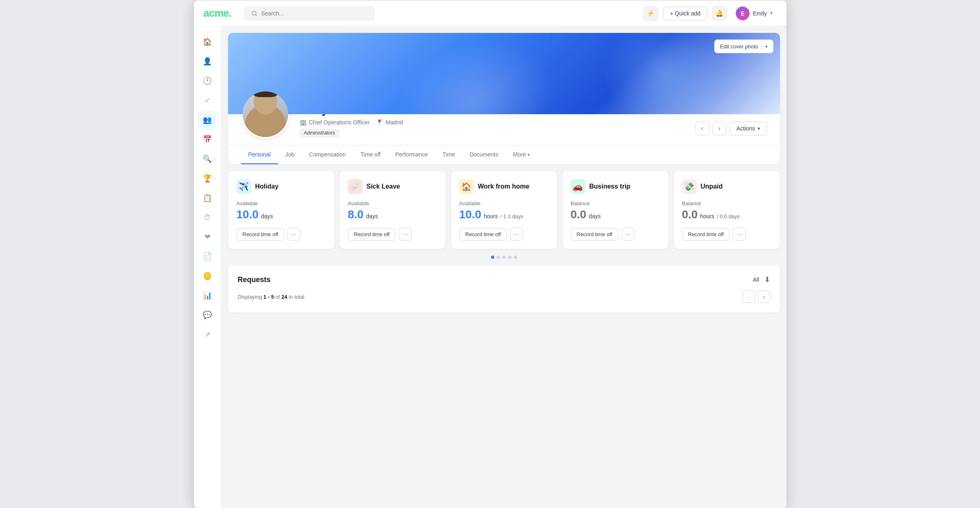 This screenshot has width=980, height=508. Describe the element at coordinates (739, 46) in the screenshot. I see `edit-cover-label: Edit cover photo` at that location.